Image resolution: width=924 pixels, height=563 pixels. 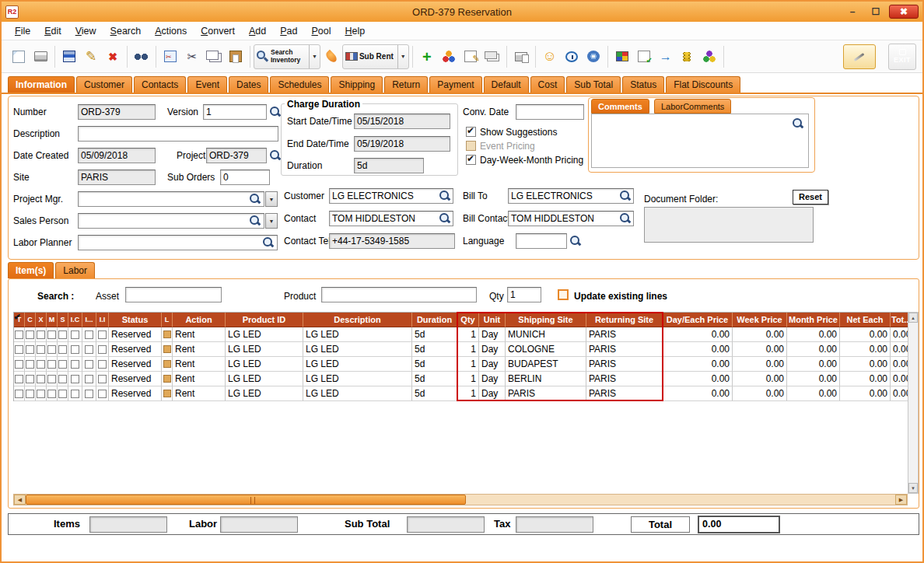 I want to click on tab-payment: Payment, so click(x=456, y=84).